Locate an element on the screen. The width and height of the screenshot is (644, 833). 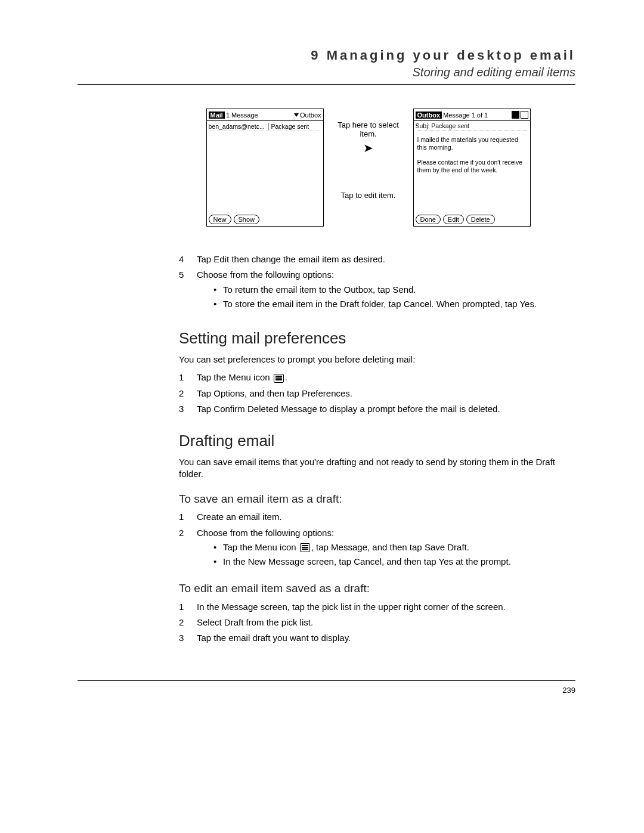
message-detail-screenshot: Outbox Message 1 of 1 Subj: Package sent… is located at coordinates (472, 168).